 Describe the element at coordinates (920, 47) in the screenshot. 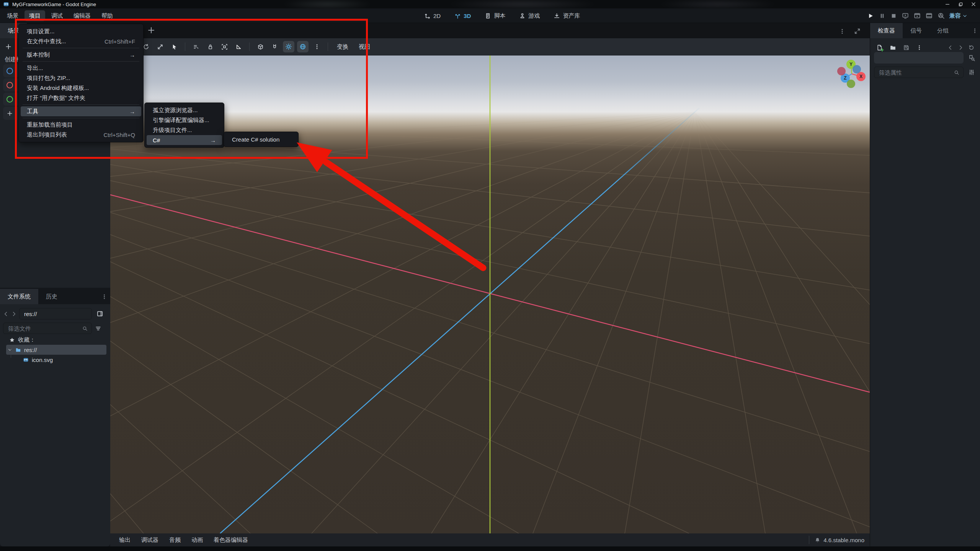

I see `resource-menu-dots-icon` at that location.